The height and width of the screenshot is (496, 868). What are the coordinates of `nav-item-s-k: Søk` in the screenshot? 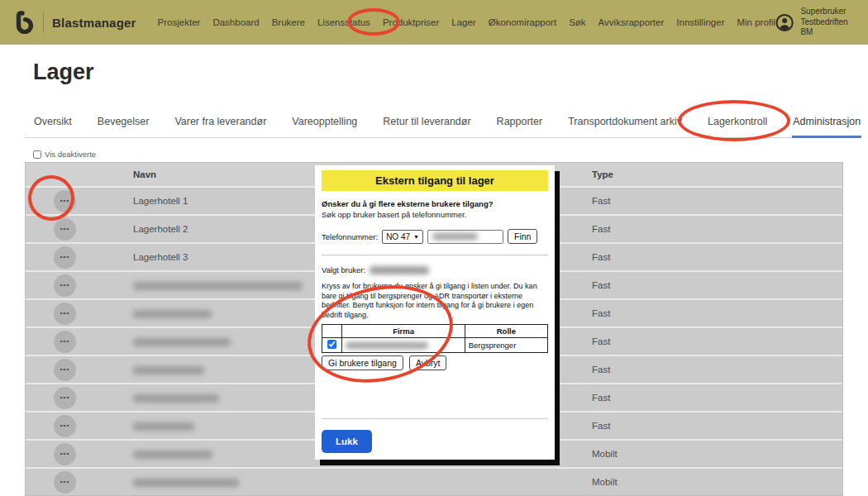 It's located at (577, 22).